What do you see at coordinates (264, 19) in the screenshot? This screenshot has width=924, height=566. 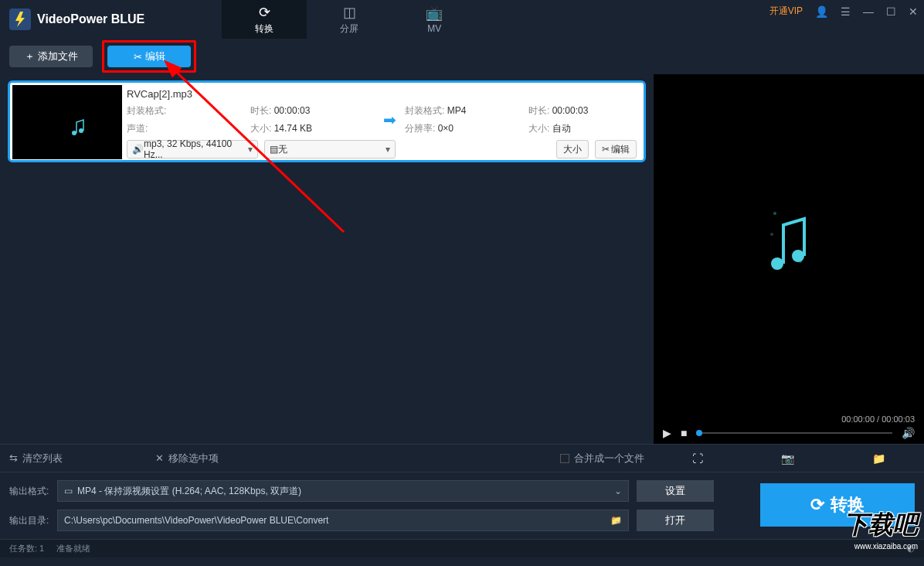 I see `tab-convert: ⟳ 转换` at bounding box center [264, 19].